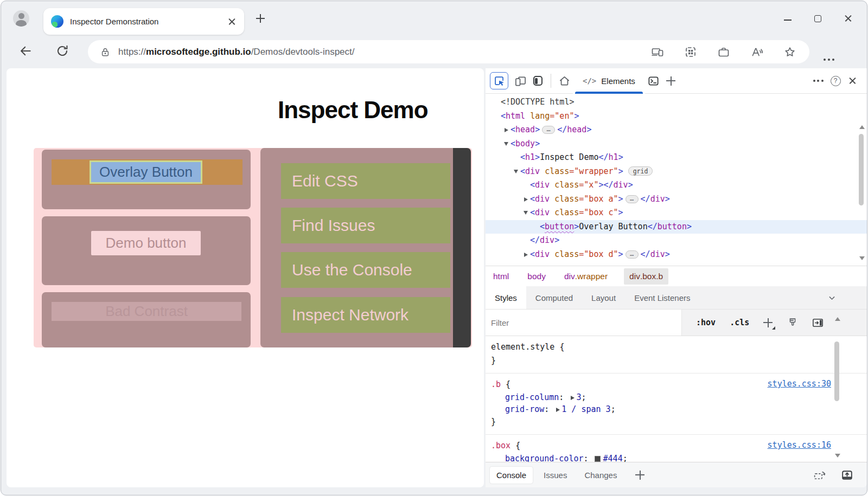 This screenshot has width=868, height=496. What do you see at coordinates (793, 323) in the screenshot?
I see `paintbrush-icon` at bounding box center [793, 323].